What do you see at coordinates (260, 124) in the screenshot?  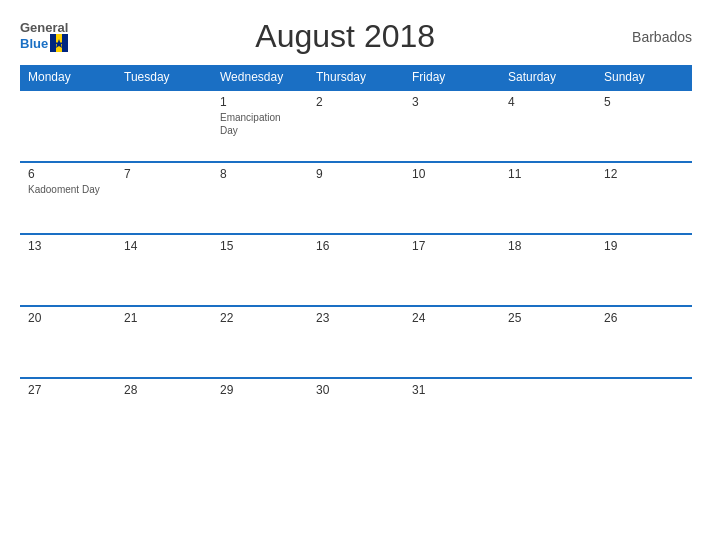 I see `holiday-label: Emancipation Day` at bounding box center [260, 124].